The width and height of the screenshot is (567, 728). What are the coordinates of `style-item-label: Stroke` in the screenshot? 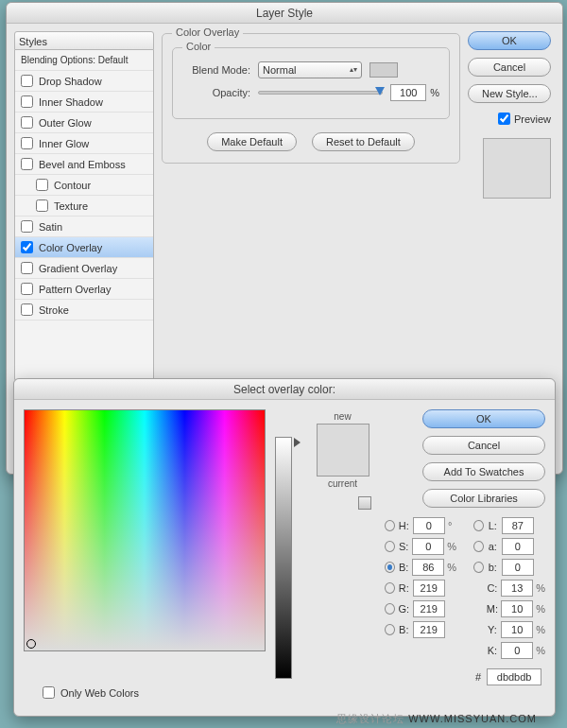 It's located at (54, 310).